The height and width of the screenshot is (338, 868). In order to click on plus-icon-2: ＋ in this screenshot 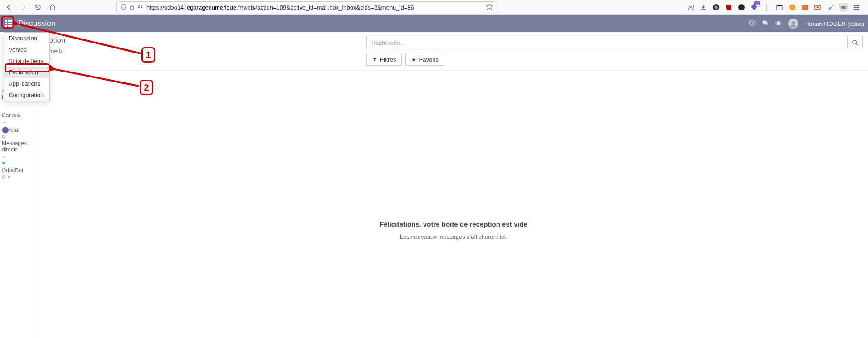, I will do `click(19, 157)`.